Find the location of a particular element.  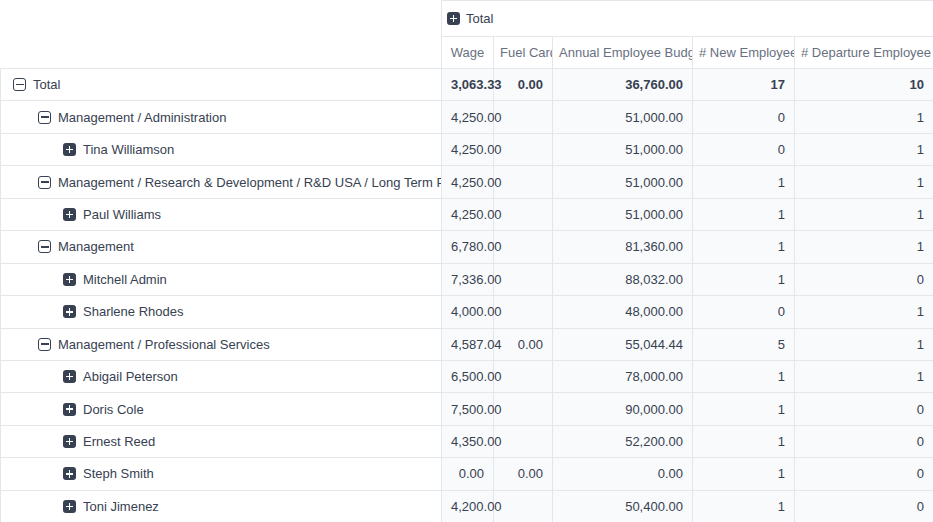

column-group-header-total: Total is located at coordinates (688, 19).